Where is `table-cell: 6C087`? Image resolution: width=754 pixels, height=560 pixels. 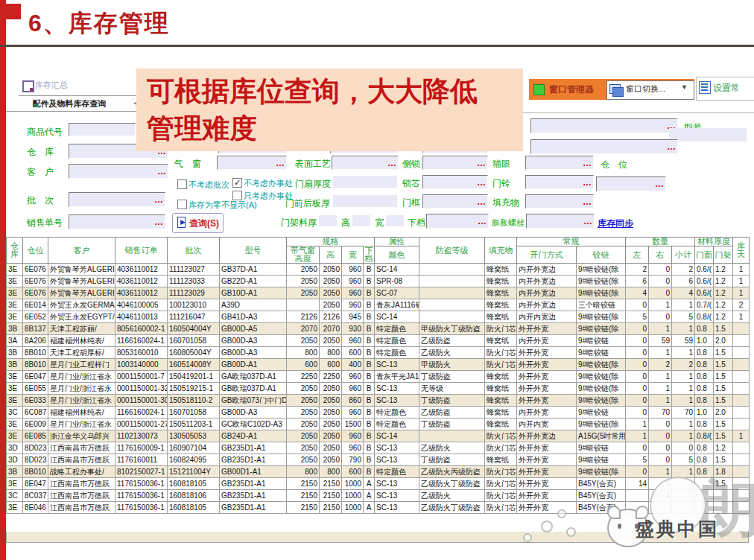
table-cell: 6C087 is located at coordinates (36, 413).